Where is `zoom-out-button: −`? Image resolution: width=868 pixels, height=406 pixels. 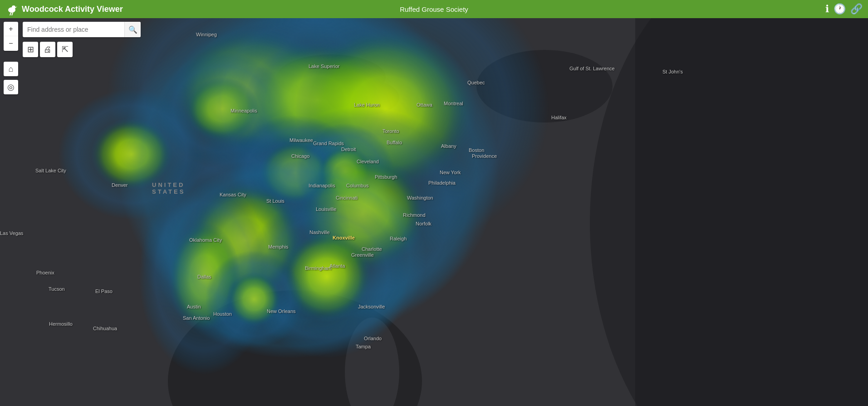 zoom-out-button: − is located at coordinates (11, 44).